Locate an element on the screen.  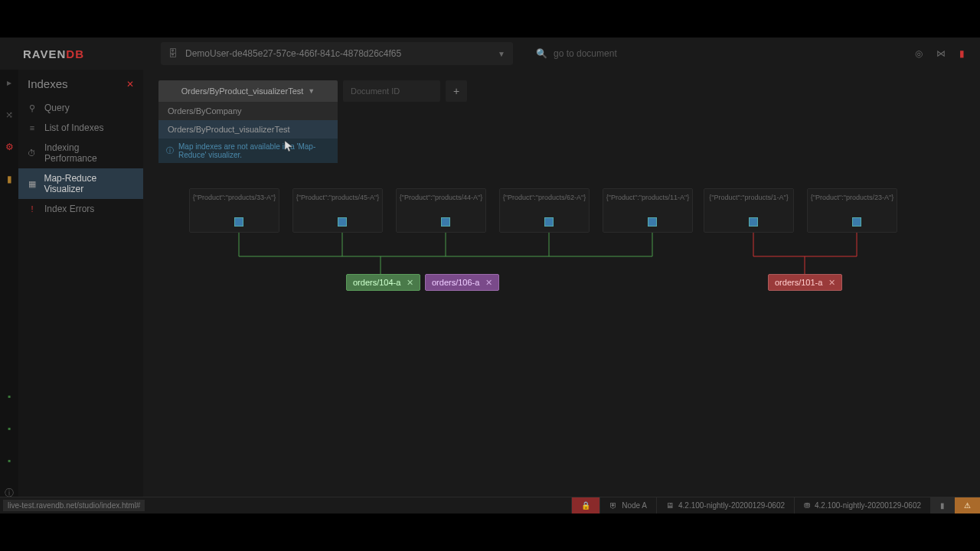
sidebar-item-icon: ⏱ is located at coordinates (32, 153).